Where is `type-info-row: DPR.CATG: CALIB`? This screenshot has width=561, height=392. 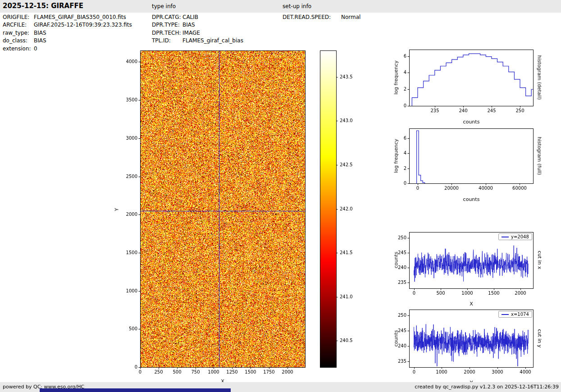 type-info-row: DPR.CATG: CALIB is located at coordinates (216, 18).